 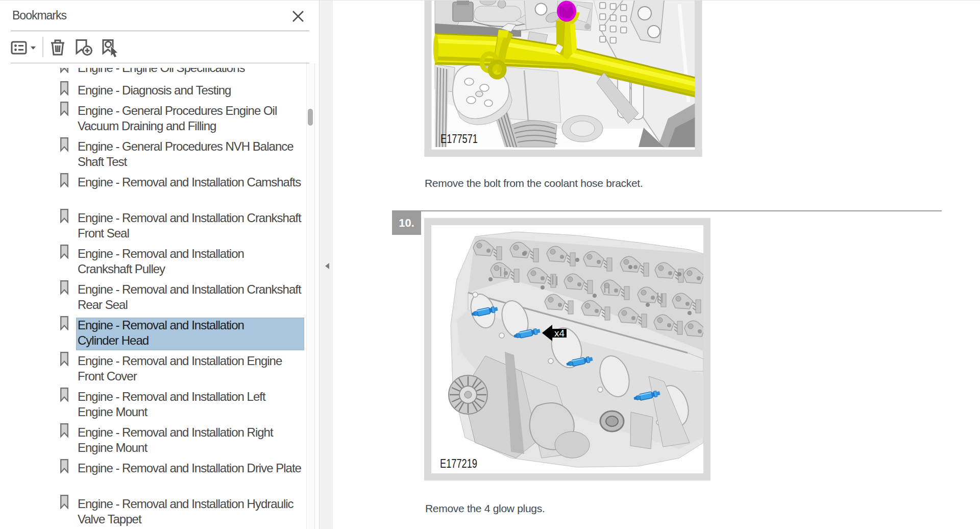 I want to click on svg-text: E177571, so click(x=459, y=139).